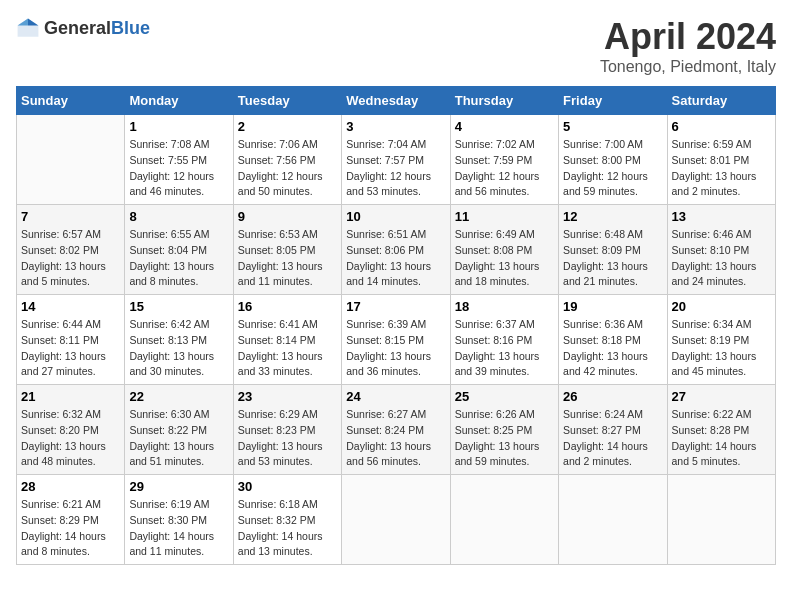 The image size is (792, 612). What do you see at coordinates (722, 126) in the screenshot?
I see `day-number: 6` at bounding box center [722, 126].